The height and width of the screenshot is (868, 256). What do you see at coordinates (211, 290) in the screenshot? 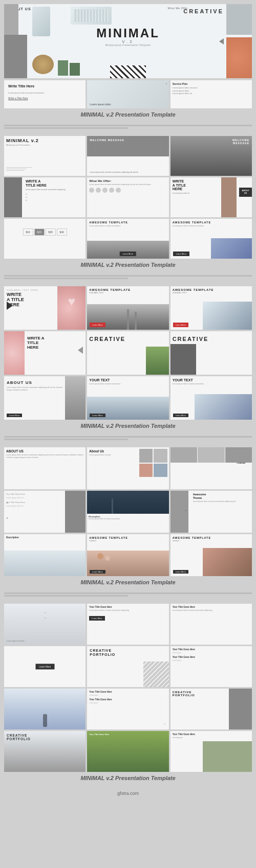
I see `s3-3-title: AWESOME TEMPLATE` at bounding box center [211, 290].